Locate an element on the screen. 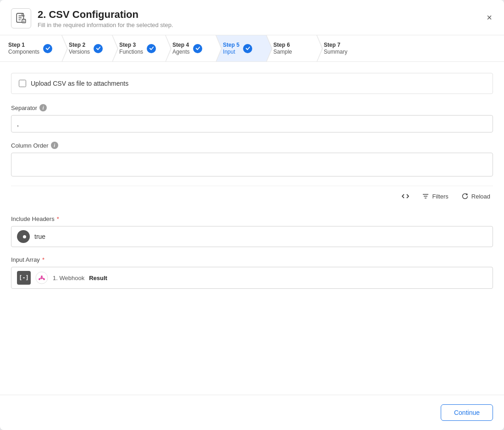 This screenshot has height=430, width=504. step-4-sublabel: Agents is located at coordinates (181, 52).